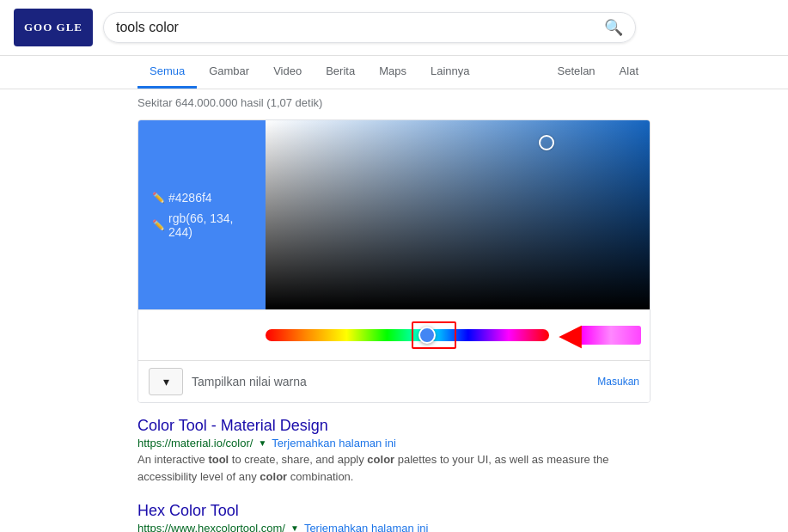 The height and width of the screenshot is (532, 788). Describe the element at coordinates (53, 28) in the screenshot. I see `google-logo: GOO GLE` at that location.